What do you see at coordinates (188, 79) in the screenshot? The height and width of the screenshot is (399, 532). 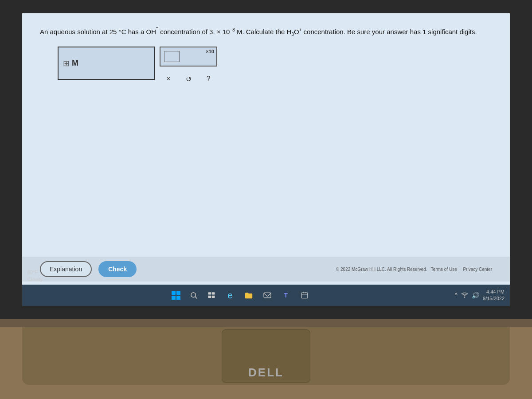 I see `control-buttons: × ↺ ?` at bounding box center [188, 79].